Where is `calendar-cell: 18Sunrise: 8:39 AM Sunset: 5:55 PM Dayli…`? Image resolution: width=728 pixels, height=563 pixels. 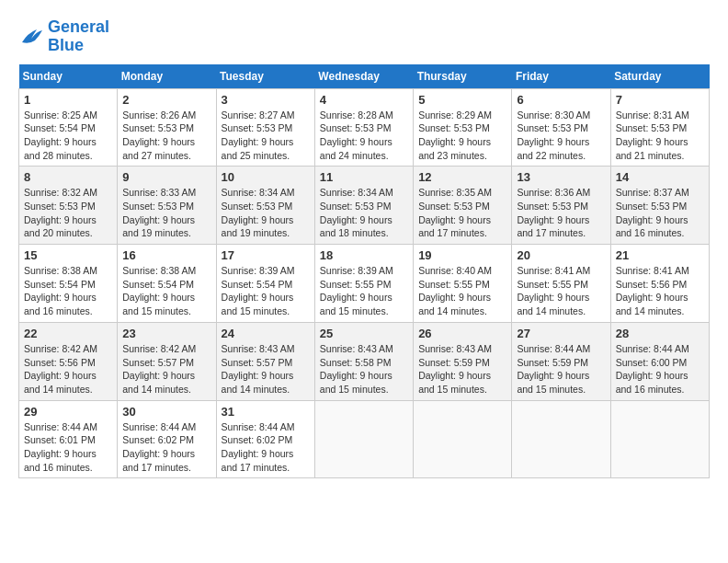 calendar-cell: 18Sunrise: 8:39 AM Sunset: 5:55 PM Dayli… is located at coordinates (364, 283).